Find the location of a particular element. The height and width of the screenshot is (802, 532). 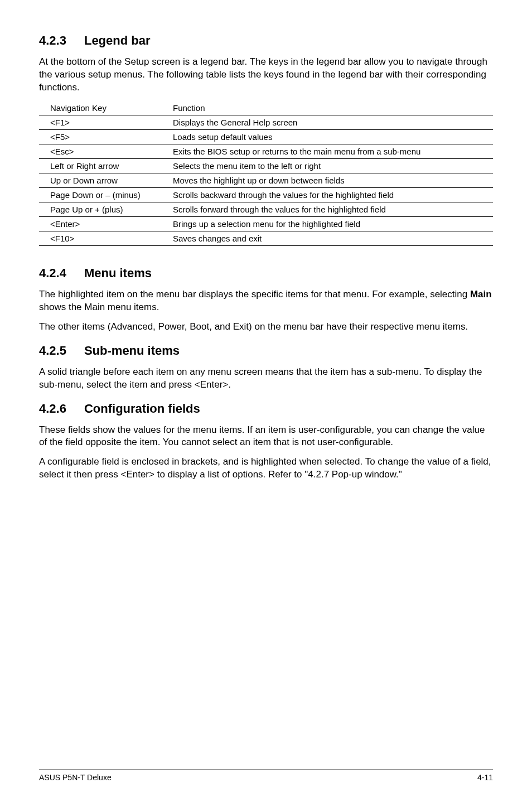

cell-fn: Selects the menu item to the left or rig… is located at coordinates (327, 166).